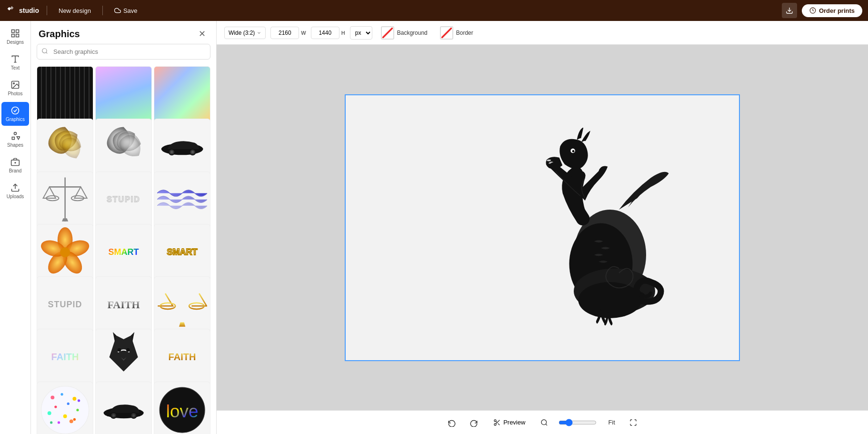 The image size is (868, 434). What do you see at coordinates (182, 410) in the screenshot?
I see `love-ball-svg: love` at bounding box center [182, 410].